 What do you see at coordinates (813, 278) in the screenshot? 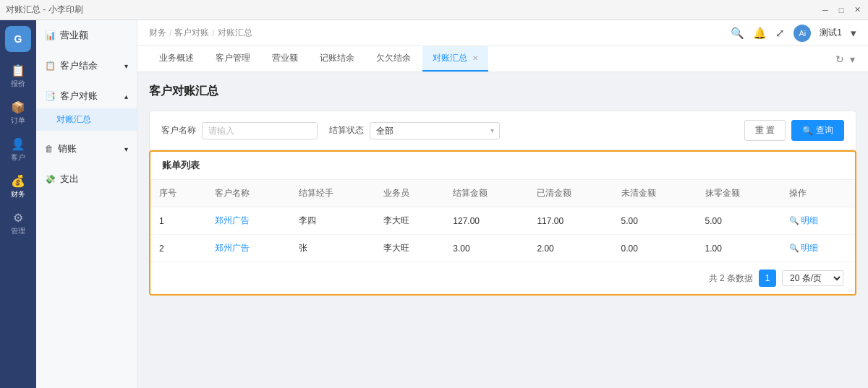
I see `page-size-select: 20 条/页 50 条/页 100 条/页` at bounding box center [813, 278].